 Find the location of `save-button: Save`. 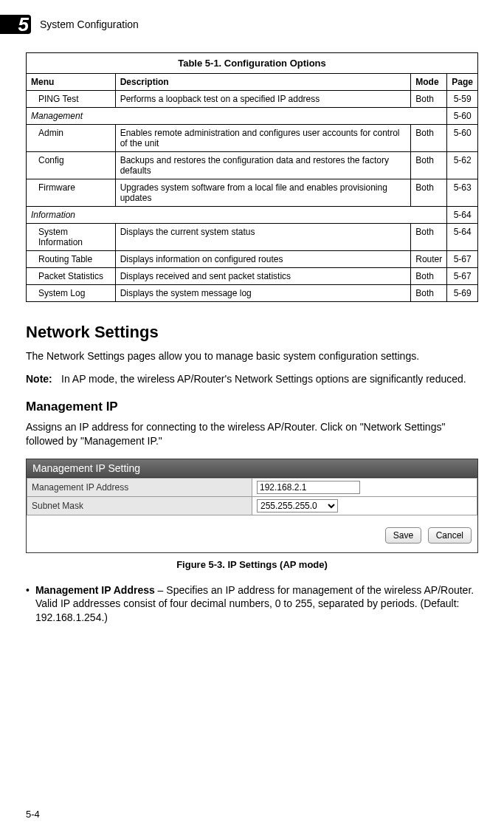

save-button: Save is located at coordinates (403, 535).